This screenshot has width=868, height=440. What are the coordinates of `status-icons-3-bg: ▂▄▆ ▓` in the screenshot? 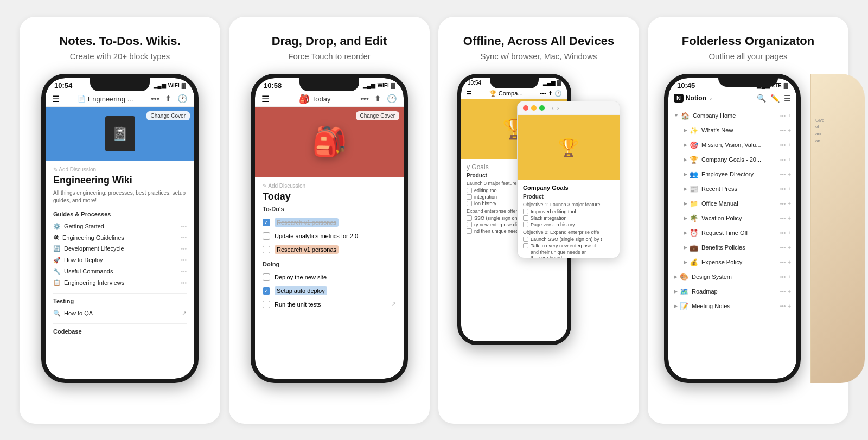 It's located at (552, 83).